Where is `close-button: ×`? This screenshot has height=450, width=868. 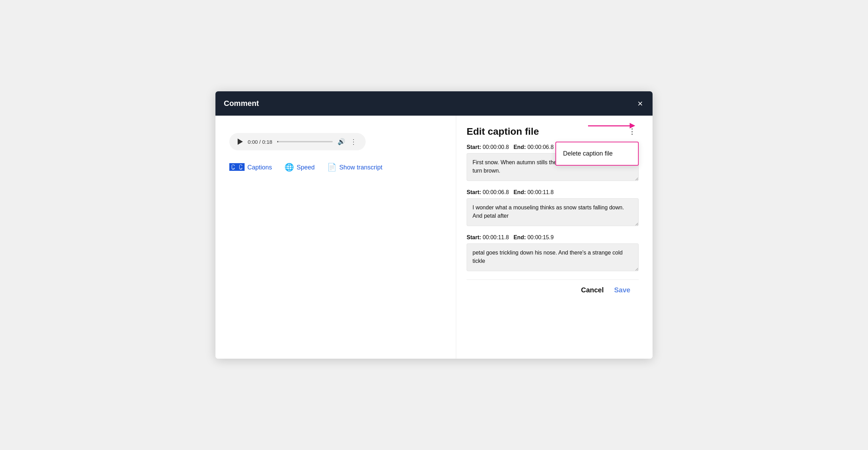 close-button: × is located at coordinates (640, 103).